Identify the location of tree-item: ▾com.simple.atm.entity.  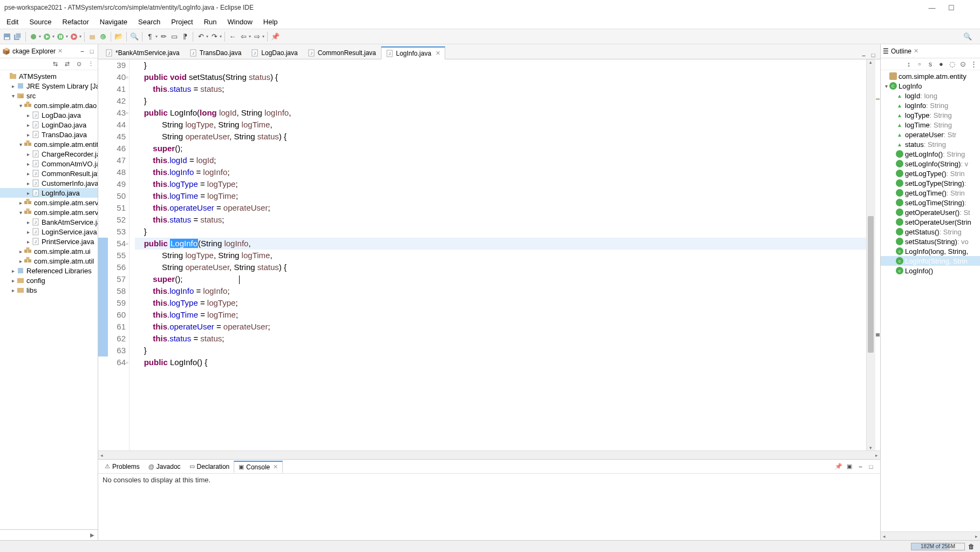
(49, 144).